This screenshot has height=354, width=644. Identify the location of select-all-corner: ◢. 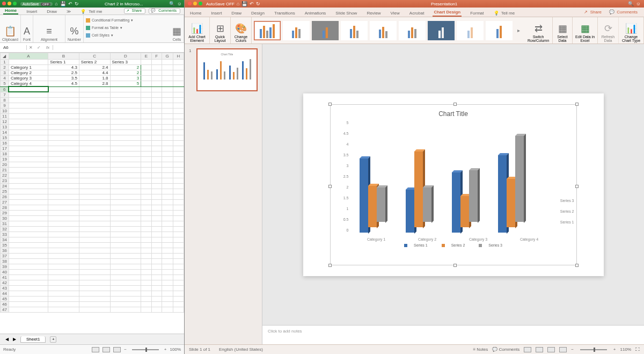
(5, 56).